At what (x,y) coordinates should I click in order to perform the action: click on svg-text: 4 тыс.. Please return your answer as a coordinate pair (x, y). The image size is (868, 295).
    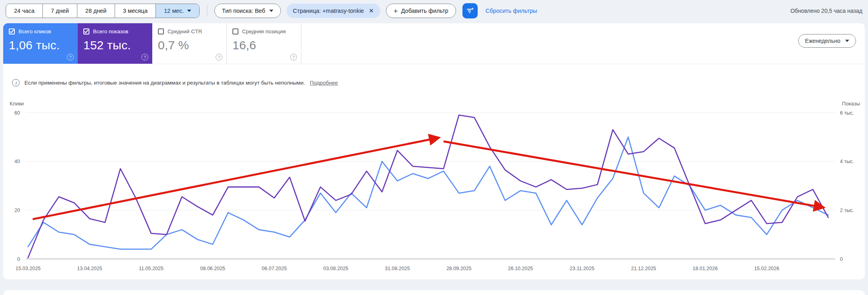
    Looking at the image, I should click on (847, 162).